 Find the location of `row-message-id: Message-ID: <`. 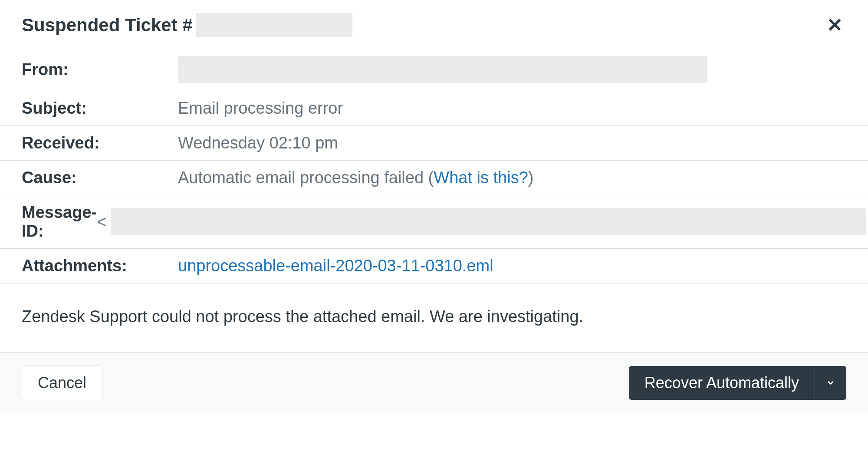

row-message-id: Message-ID: < is located at coordinates (434, 222).